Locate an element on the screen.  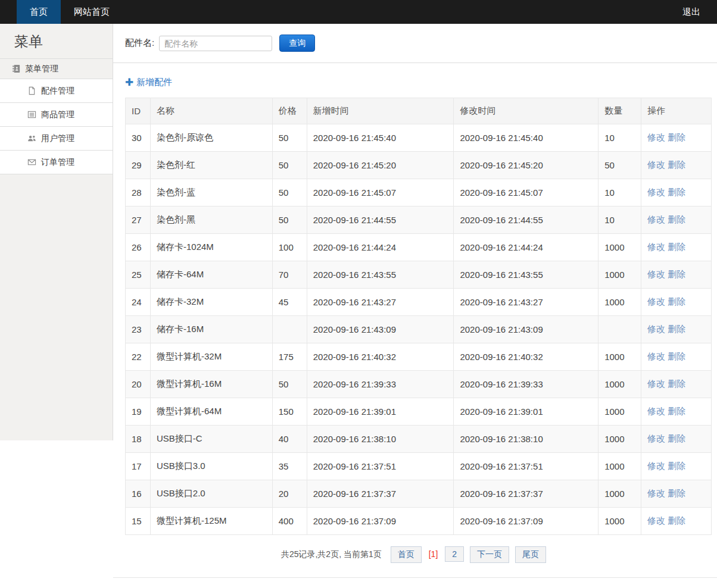
sidebar-item-users: 用户管理 is located at coordinates (56, 139).